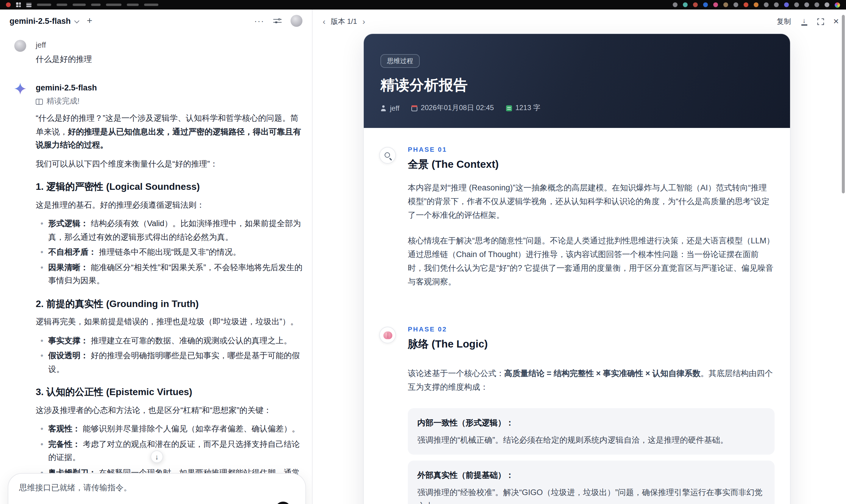  What do you see at coordinates (283, 503) in the screenshot?
I see `voice-input-button` at bounding box center [283, 503].